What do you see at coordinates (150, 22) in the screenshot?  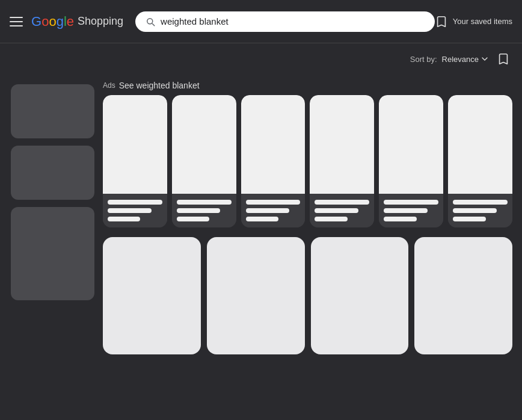 I see `search-icon` at bounding box center [150, 22].